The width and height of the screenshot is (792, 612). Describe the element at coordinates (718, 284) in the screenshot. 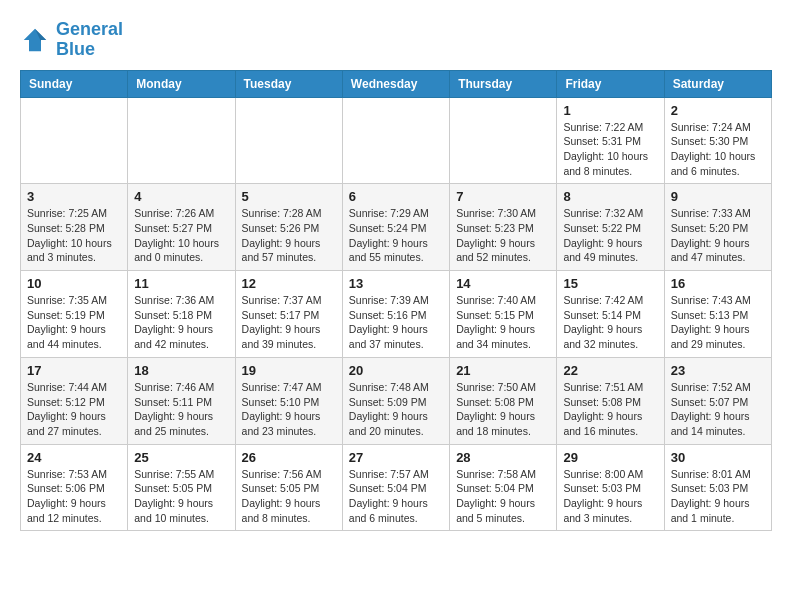

I see `day-number: 16` at that location.